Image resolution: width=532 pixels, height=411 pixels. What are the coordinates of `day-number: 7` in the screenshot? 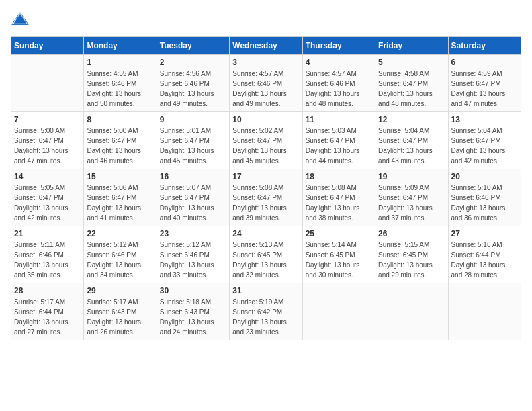 It's located at (47, 120).